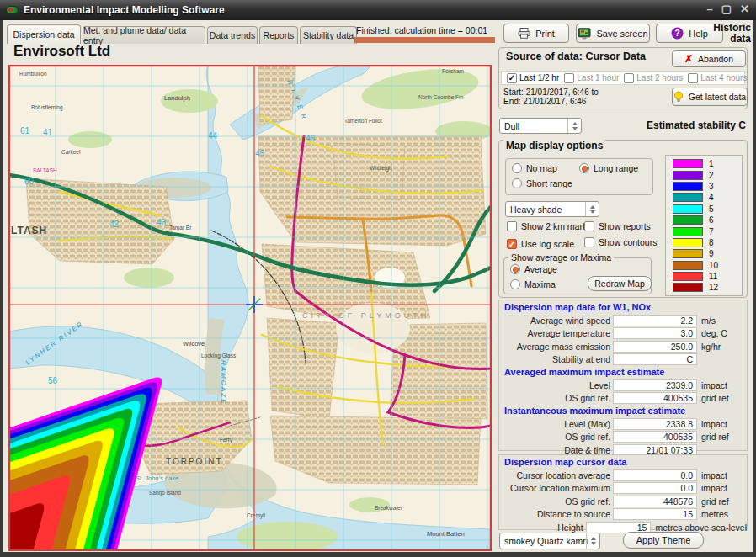  I want to click on colour-scale-legend: 123456789101112, so click(704, 225).